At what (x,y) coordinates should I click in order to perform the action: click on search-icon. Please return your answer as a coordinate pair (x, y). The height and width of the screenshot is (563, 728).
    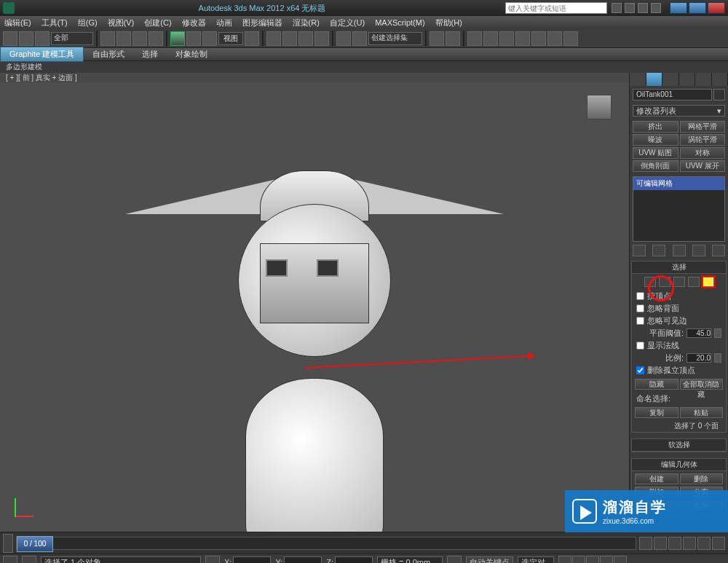
    Looking at the image, I should click on (617, 8).